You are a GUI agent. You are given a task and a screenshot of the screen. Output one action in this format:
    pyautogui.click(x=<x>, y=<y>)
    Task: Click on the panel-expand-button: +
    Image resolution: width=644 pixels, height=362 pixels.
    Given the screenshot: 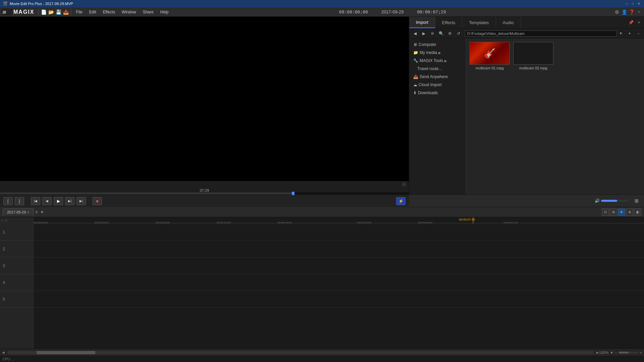 What is the action you would take?
    pyautogui.click(x=639, y=22)
    